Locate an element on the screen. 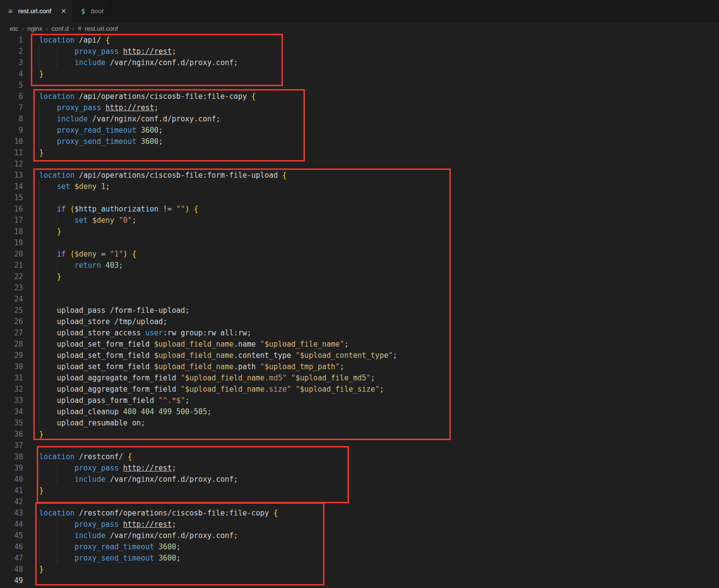 The image size is (719, 588). code-line: 48} is located at coordinates (359, 570).